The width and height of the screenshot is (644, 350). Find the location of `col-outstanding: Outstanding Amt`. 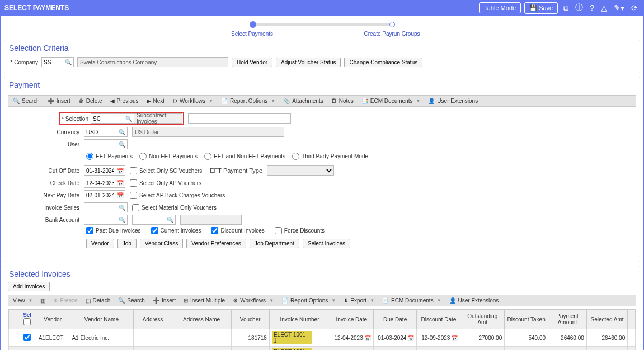

col-outstanding: Outstanding Amt is located at coordinates (482, 320).